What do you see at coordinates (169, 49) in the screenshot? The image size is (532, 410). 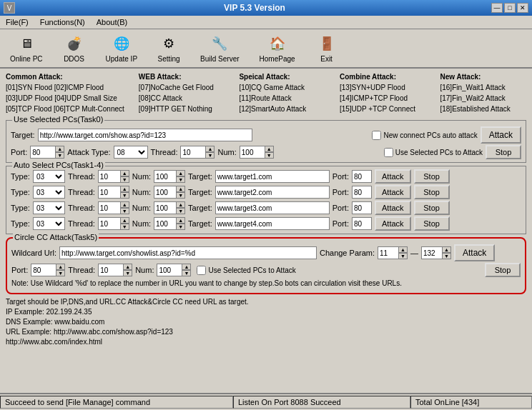 I see `toolbar-setting: ⚙ Setting` at bounding box center [169, 49].